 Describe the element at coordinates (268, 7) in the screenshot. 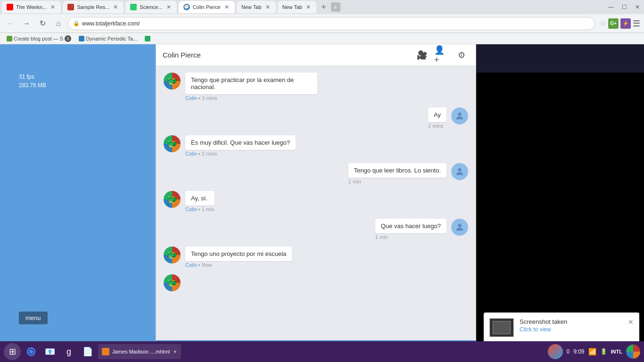

I see `tab-close-5: ✕` at that location.